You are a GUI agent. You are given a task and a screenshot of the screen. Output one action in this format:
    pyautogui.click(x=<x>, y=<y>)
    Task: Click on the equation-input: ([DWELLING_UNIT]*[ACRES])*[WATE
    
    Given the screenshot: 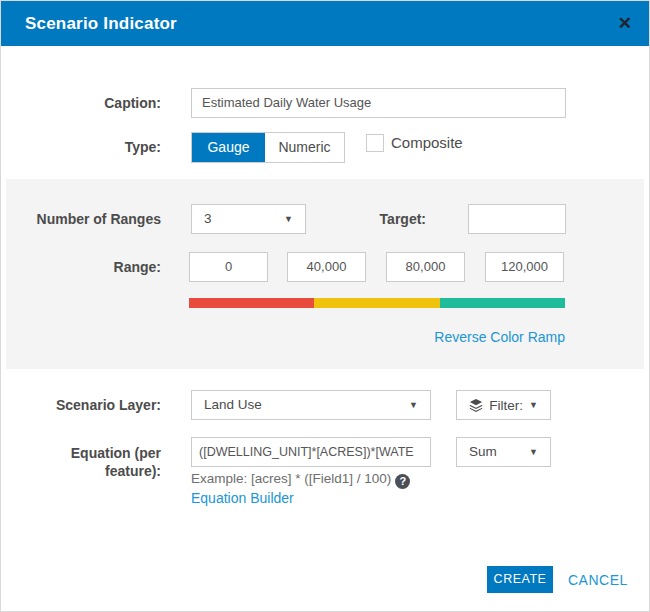 What is the action you would take?
    pyautogui.click(x=311, y=452)
    